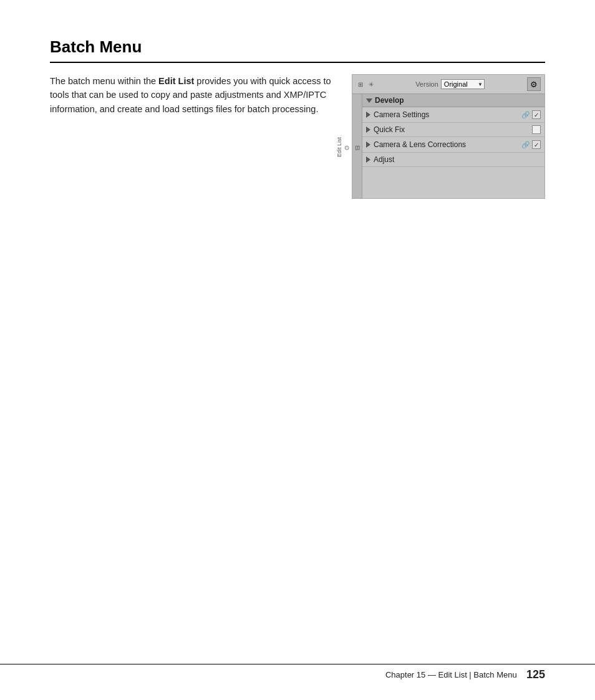 The image size is (595, 700). I want to click on develop-section-header: Develop, so click(453, 101).